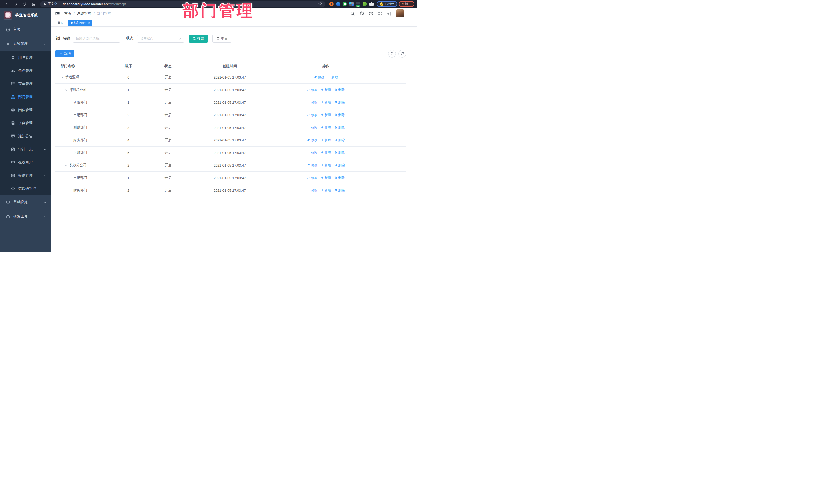  I want to click on target-extension-icon, so click(332, 4).